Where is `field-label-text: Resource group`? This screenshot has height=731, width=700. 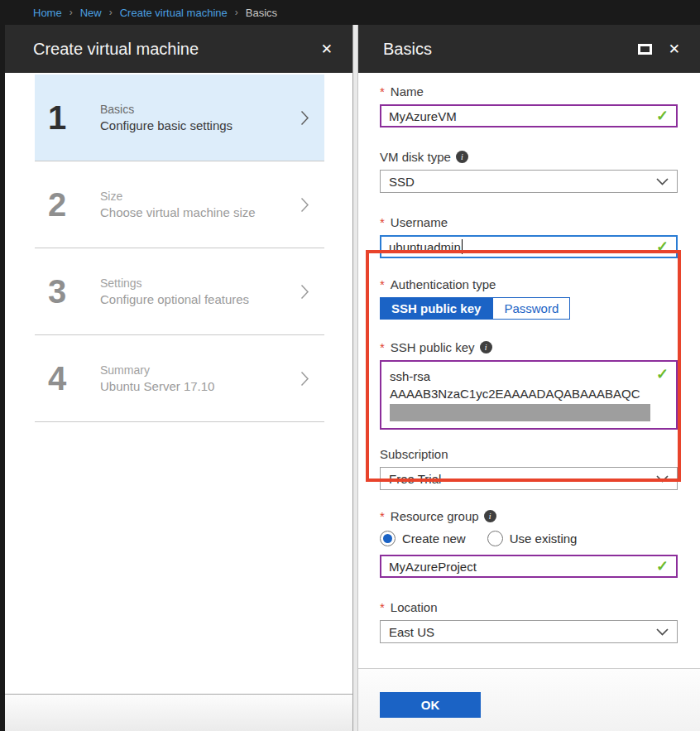 field-label-text: Resource group is located at coordinates (435, 517).